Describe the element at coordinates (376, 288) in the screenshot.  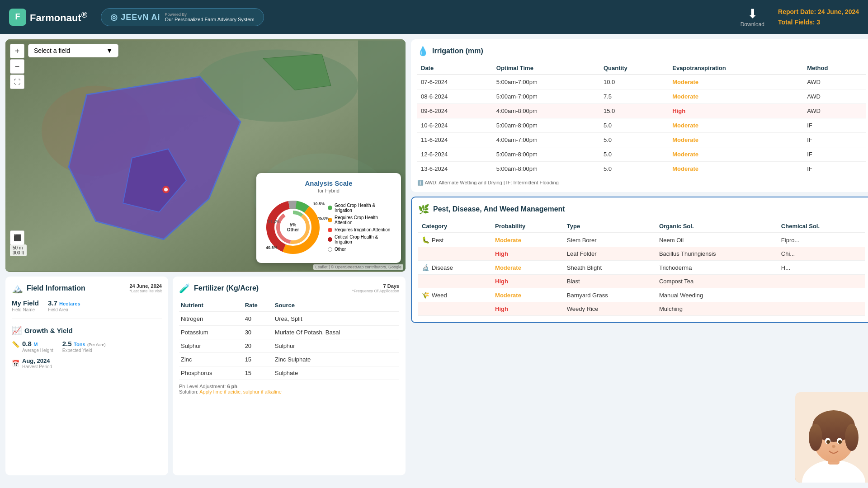
I see `fertilizer-freq: 7 Days *Frequency Of Application` at that location.